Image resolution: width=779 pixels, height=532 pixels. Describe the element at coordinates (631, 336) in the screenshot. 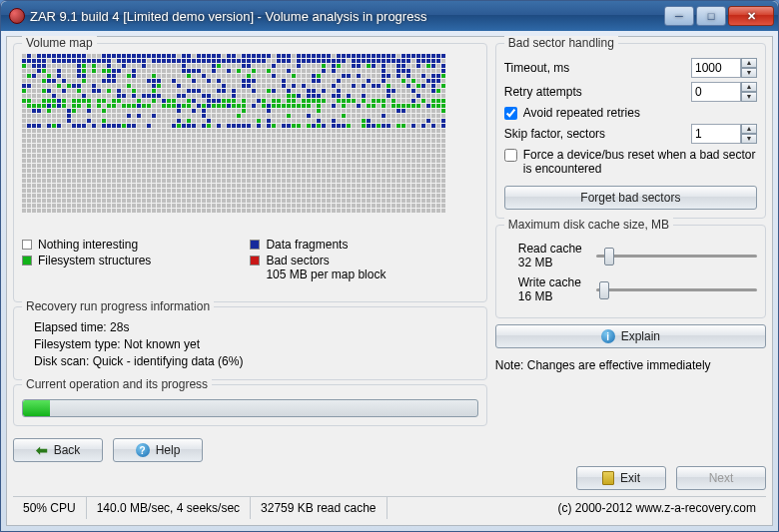

I see `explain-button: iExplain` at that location.